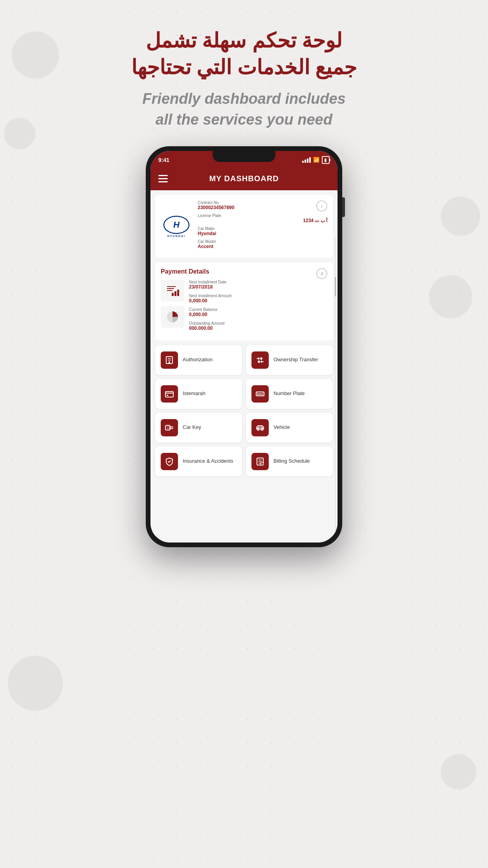 The height and width of the screenshot is (868, 488). Describe the element at coordinates (292, 462) in the screenshot. I see `billing-label: Billing Schedule` at that location.